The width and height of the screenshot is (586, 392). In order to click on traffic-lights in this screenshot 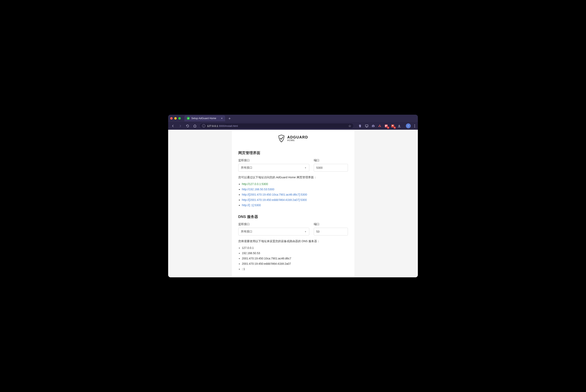, I will do `click(176, 118)`.